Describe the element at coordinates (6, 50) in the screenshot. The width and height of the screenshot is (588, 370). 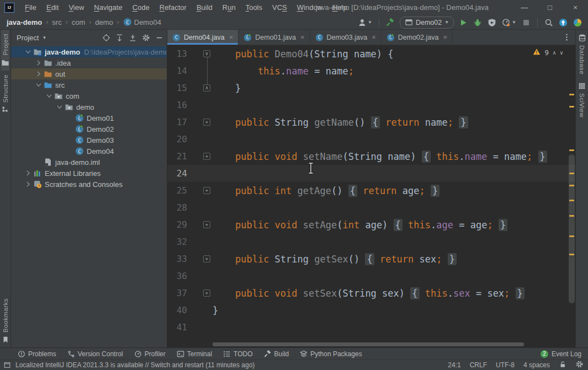
I see `tool-button-project: Project` at that location.